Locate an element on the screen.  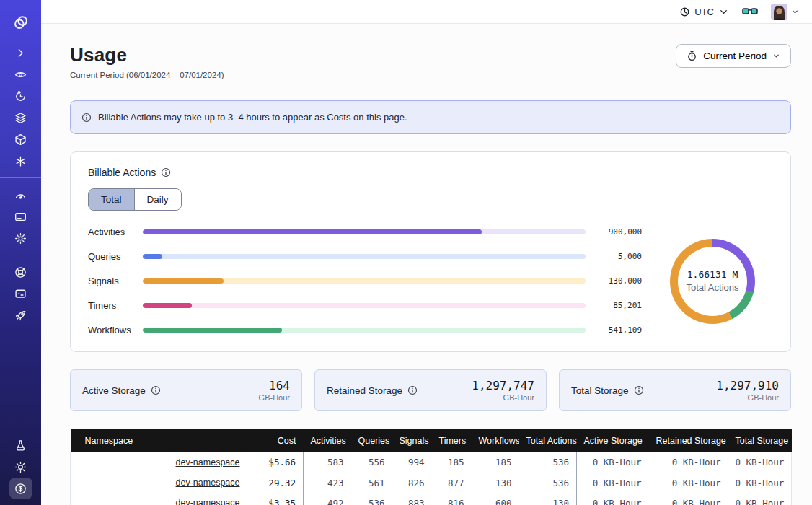
table-cell: $3.35 is located at coordinates (275, 499).